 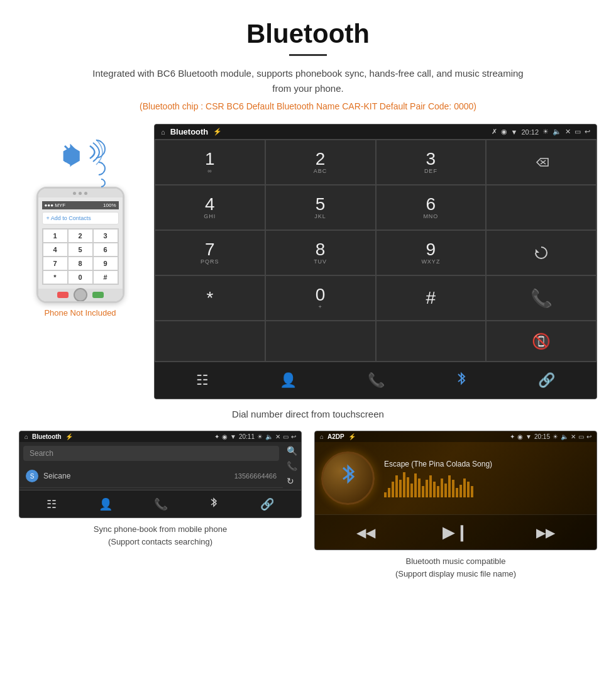 I want to click on prev-track-icon: ◀◀, so click(x=366, y=533).